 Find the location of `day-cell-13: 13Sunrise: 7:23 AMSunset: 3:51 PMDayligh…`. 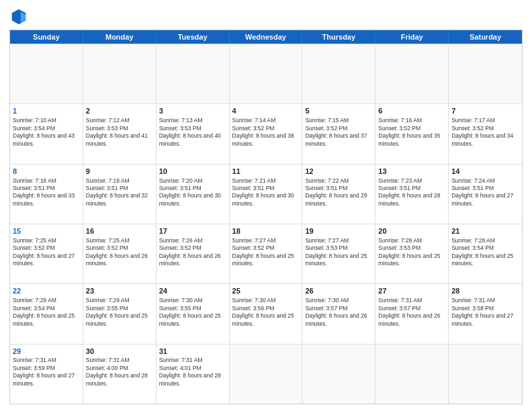

day-cell-13: 13Sunrise: 7:23 AMSunset: 3:51 PMDayligh… is located at coordinates (412, 194).